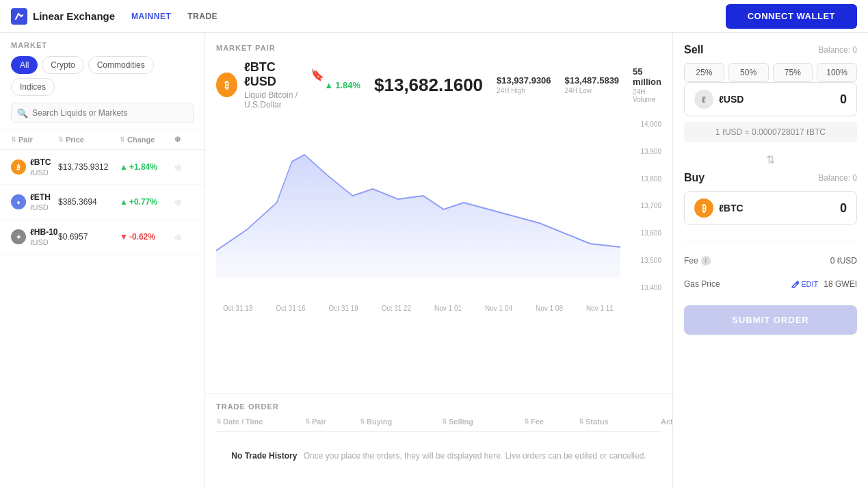 The image size is (868, 488). What do you see at coordinates (434, 16) in the screenshot?
I see `top-nav: Linear Exchange MAINNET TRADE CONNECT WA…` at bounding box center [434, 16].